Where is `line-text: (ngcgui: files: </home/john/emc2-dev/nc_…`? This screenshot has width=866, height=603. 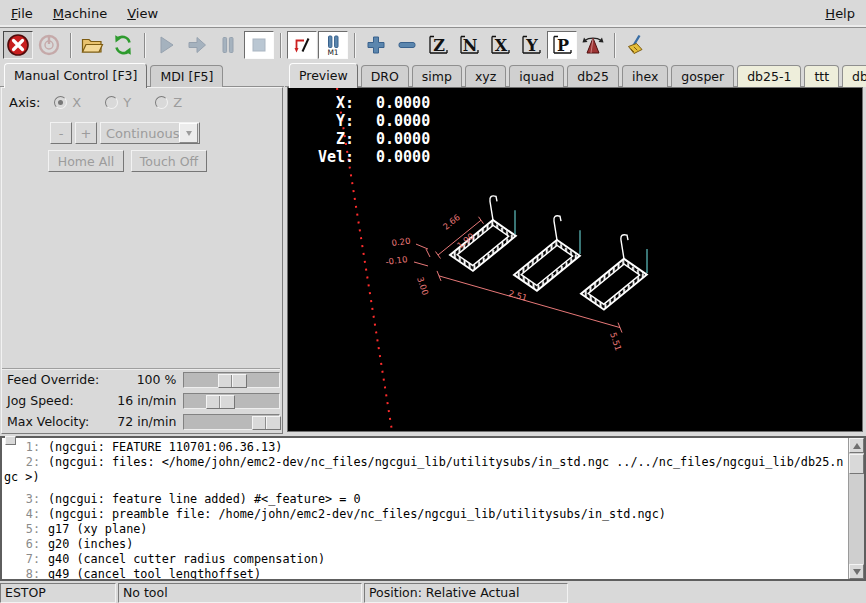 line-text: (ngcgui: files: </home/john/emc2-dev/nc_… is located at coordinates (446, 462).